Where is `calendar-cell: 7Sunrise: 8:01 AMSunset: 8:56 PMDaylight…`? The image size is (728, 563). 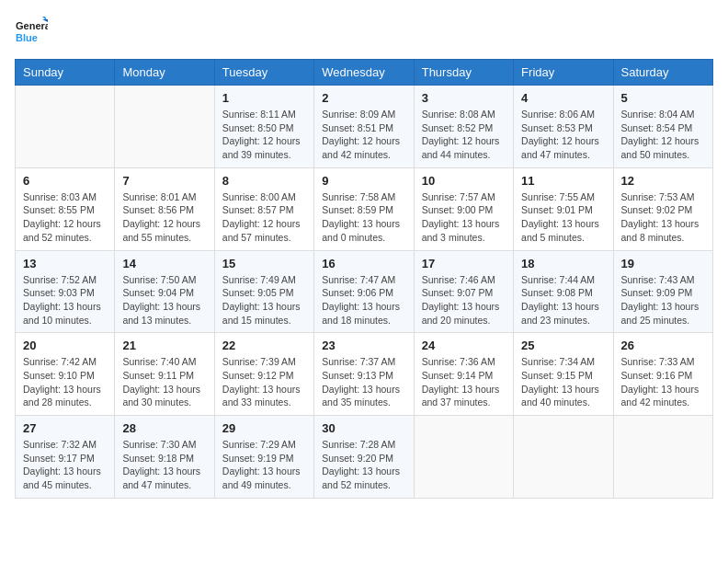
calendar-cell: 7Sunrise: 8:01 AMSunset: 8:56 PMDaylight… is located at coordinates (165, 209).